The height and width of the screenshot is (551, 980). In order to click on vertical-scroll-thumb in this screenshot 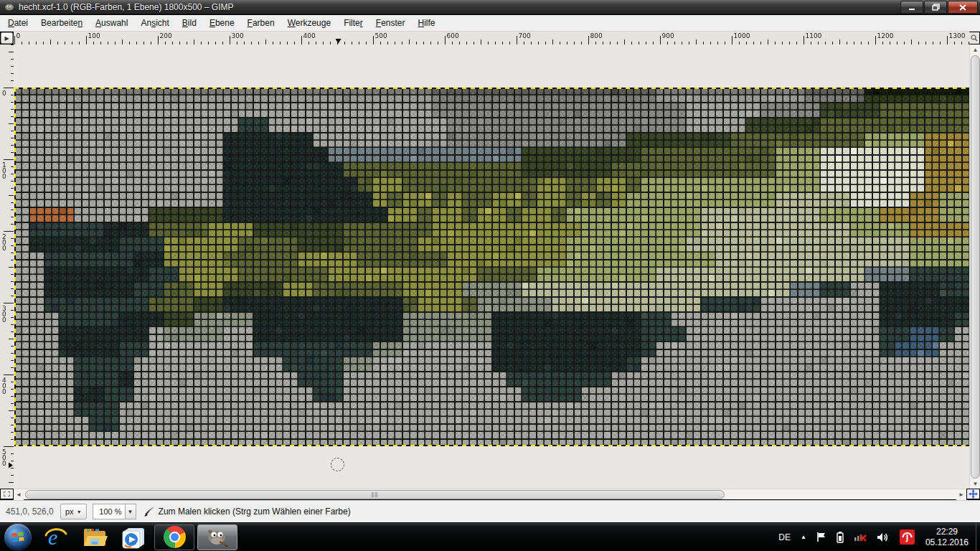, I will do `click(976, 267)`.